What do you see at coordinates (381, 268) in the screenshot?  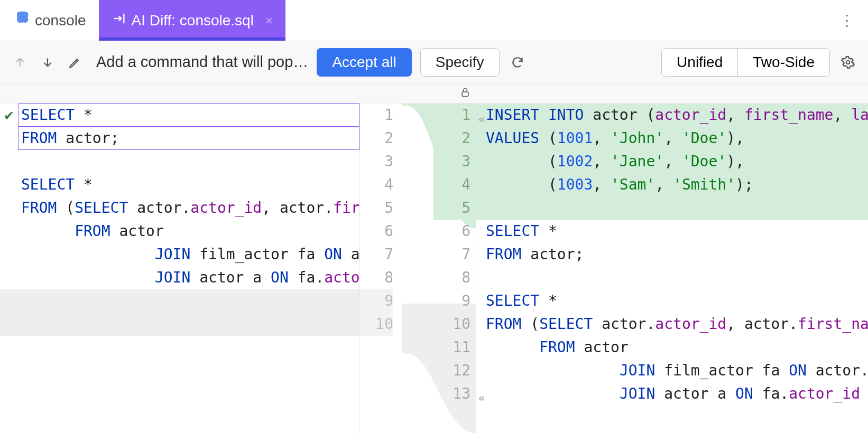 I see `left-gutter: 12345678910` at bounding box center [381, 268].